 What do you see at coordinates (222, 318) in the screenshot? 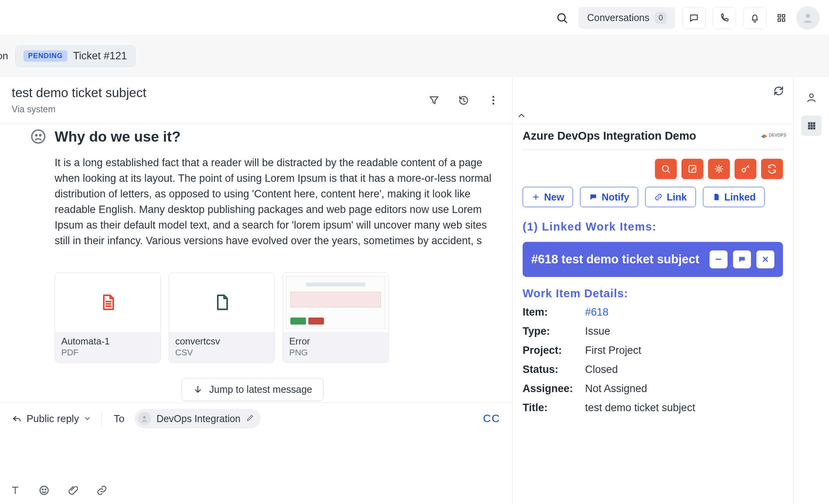
I see `attachment-card: convertcsv CSV` at bounding box center [222, 318].